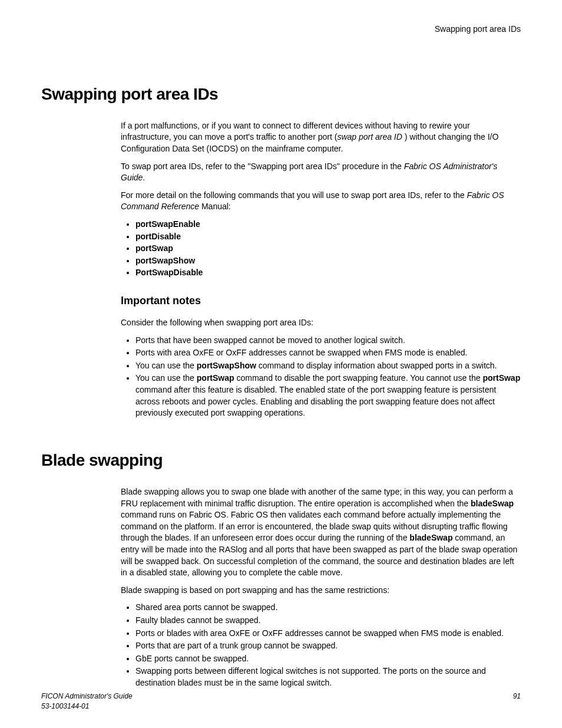  Describe the element at coordinates (517, 697) in the screenshot. I see `page-number: 91` at that location.